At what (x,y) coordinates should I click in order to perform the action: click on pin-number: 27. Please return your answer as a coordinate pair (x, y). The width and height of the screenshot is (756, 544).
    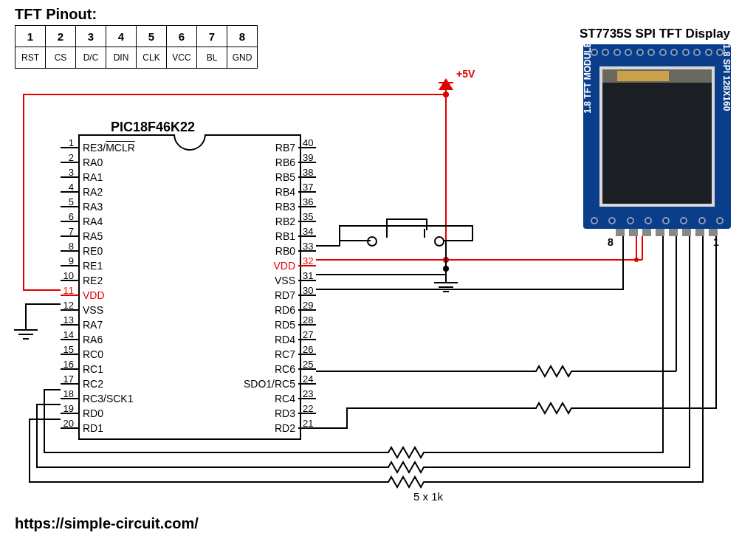
    Looking at the image, I should click on (310, 335).